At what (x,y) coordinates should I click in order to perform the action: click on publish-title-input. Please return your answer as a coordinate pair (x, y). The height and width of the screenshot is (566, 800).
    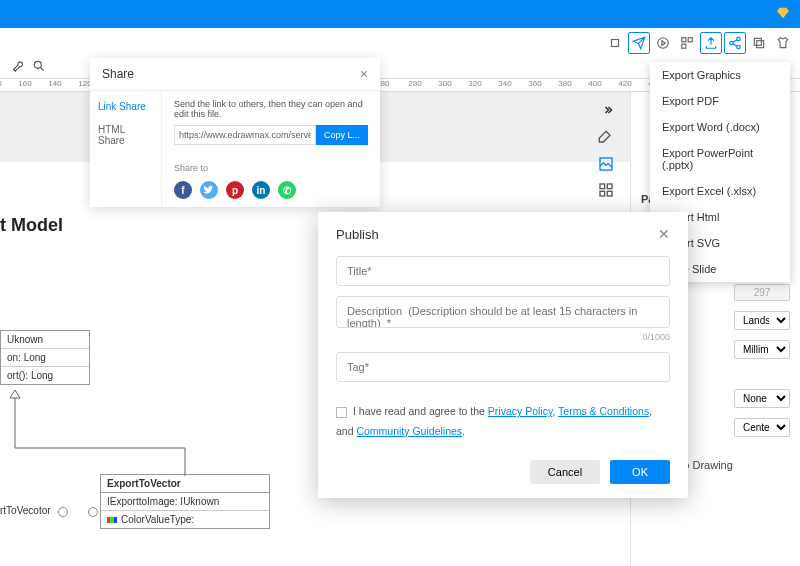
    Looking at the image, I should click on (503, 271).